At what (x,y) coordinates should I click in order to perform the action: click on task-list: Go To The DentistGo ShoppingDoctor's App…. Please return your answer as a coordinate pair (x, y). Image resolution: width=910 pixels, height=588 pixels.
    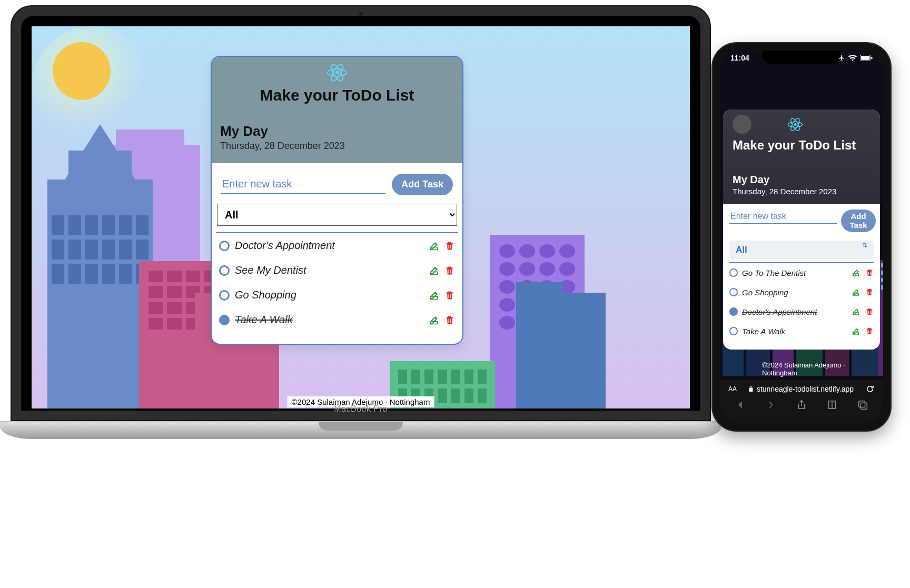
    Looking at the image, I should click on (802, 302).